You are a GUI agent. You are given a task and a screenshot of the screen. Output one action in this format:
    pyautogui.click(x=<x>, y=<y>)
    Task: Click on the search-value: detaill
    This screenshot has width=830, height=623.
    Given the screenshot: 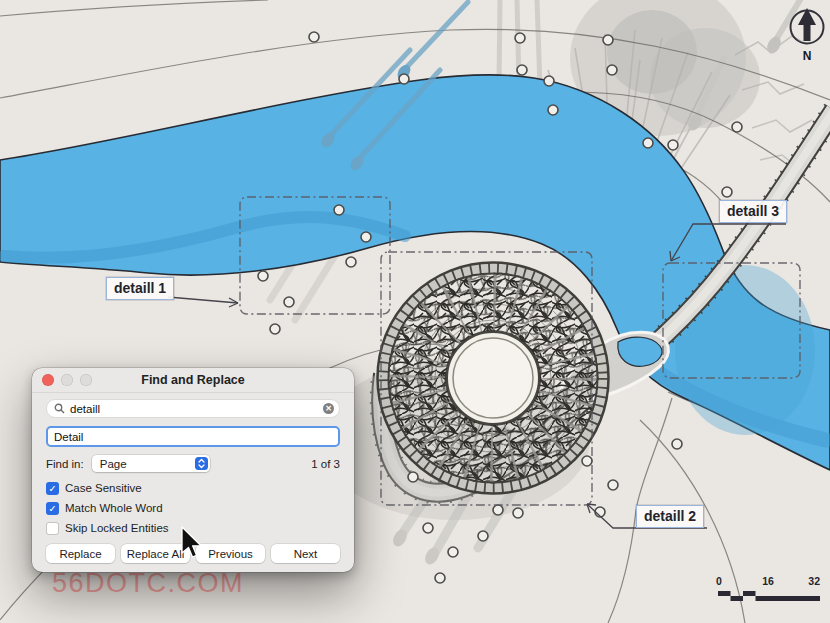 What is the action you would take?
    pyautogui.click(x=196, y=409)
    